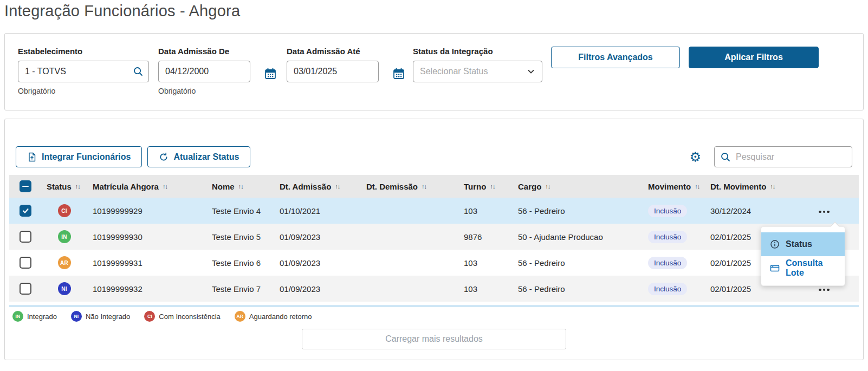  Describe the element at coordinates (478, 64) in the screenshot. I see `status-integracao-field: Status da Integração Selecionar Status` at that location.